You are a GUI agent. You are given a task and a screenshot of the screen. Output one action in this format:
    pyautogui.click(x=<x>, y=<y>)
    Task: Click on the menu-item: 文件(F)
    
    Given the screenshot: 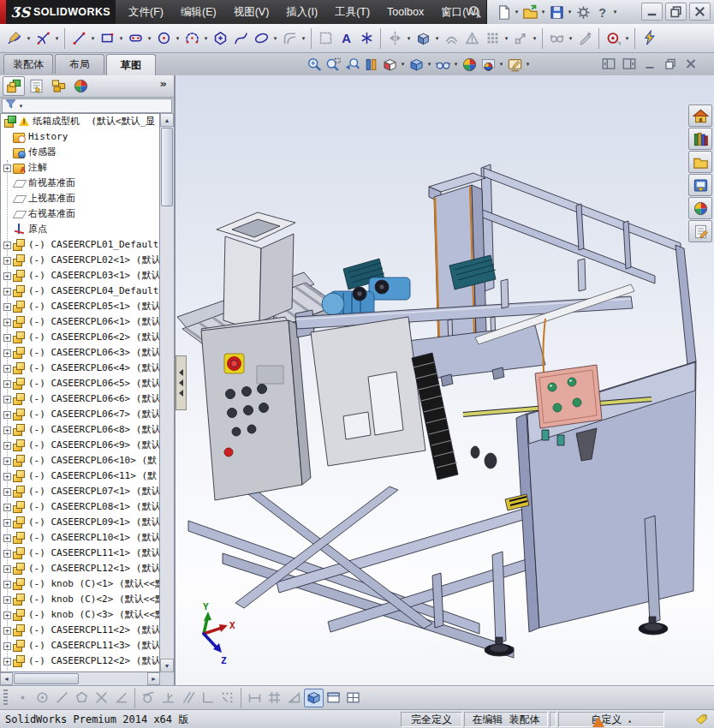 What is the action you would take?
    pyautogui.click(x=146, y=12)
    